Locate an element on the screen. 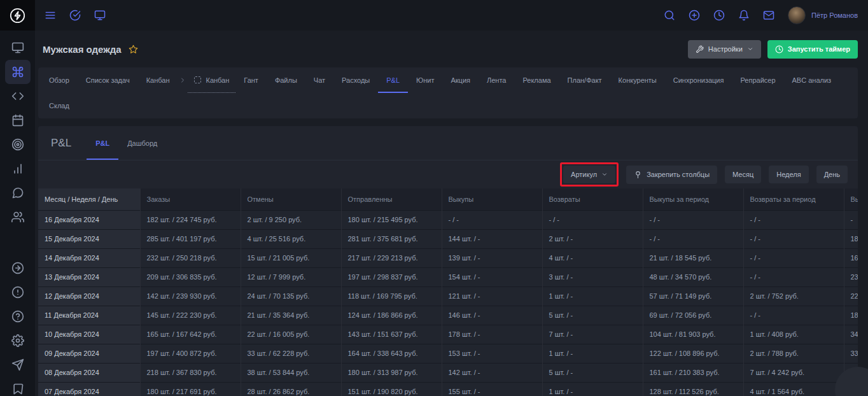  header-actions: Настройки Запустить таймер is located at coordinates (773, 50).